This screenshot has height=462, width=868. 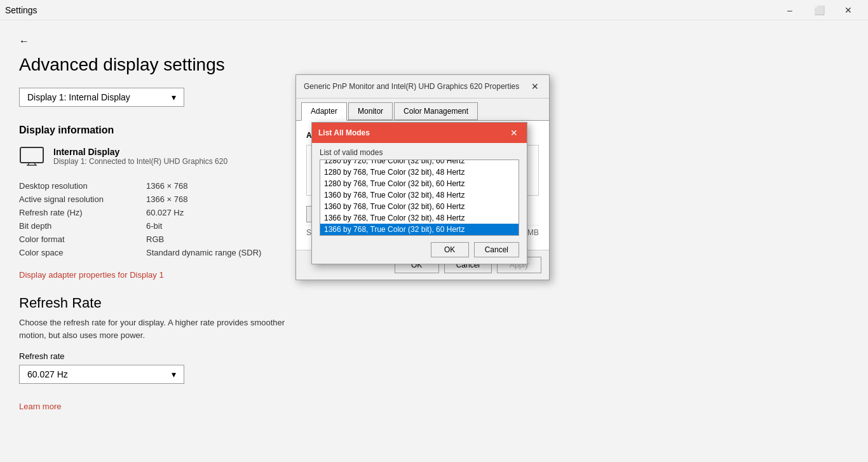 What do you see at coordinates (819, 10) in the screenshot?
I see `restore-button: ⬜` at bounding box center [819, 10].